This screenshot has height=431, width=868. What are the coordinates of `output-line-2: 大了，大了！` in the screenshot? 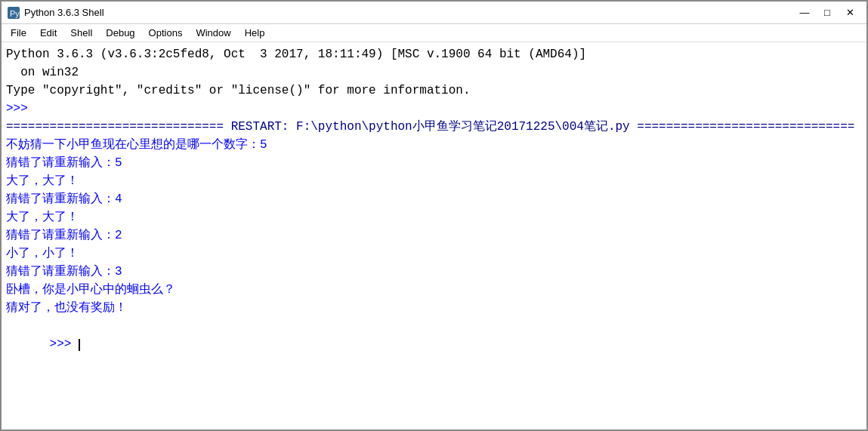 It's located at (434, 181).